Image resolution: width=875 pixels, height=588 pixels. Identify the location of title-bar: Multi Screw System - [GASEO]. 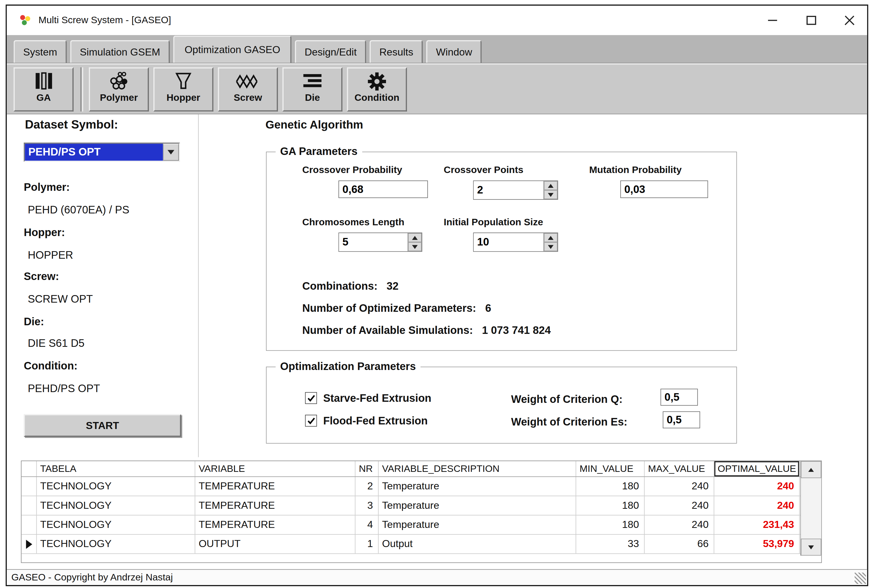
(437, 20).